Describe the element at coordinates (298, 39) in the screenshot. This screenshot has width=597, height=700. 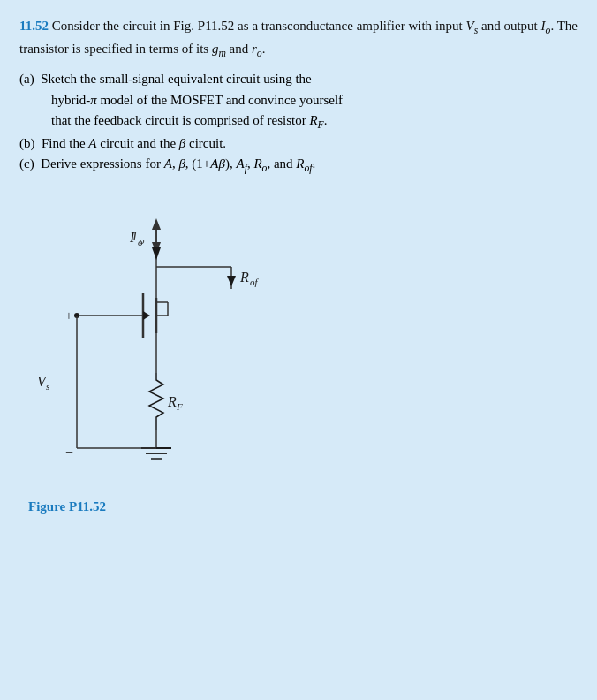
I see `problem-text: 11.52 Consider the circuit in Fig. P11.5…` at that location.